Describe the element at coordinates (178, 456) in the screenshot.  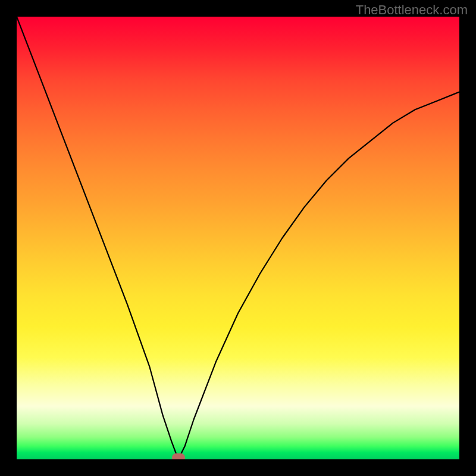
I see `minimum-marker` at that location.